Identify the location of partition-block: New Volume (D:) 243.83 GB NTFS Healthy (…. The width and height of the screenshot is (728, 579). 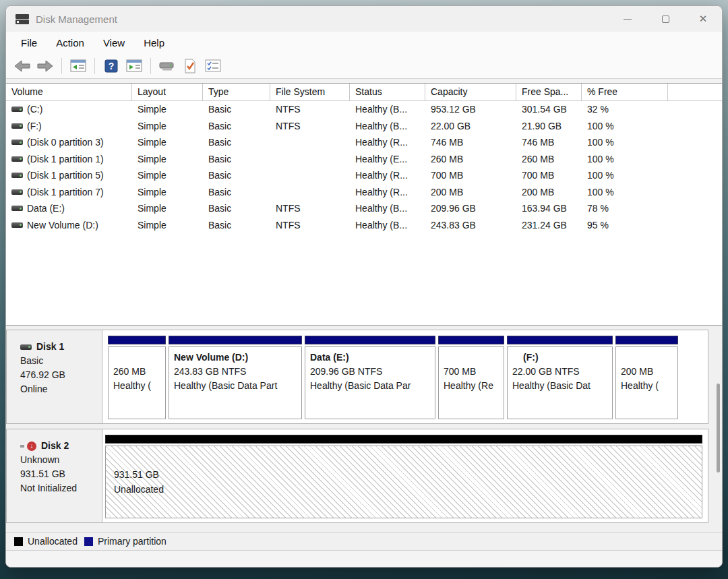
(235, 378).